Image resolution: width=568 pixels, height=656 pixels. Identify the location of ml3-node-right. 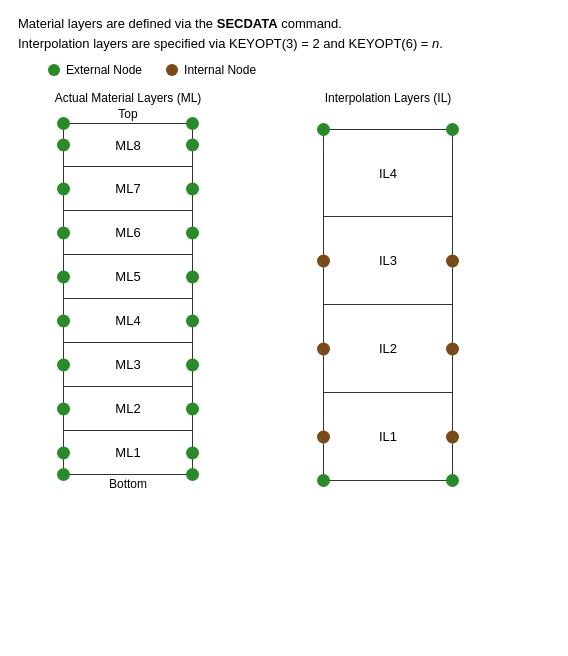
(192, 364).